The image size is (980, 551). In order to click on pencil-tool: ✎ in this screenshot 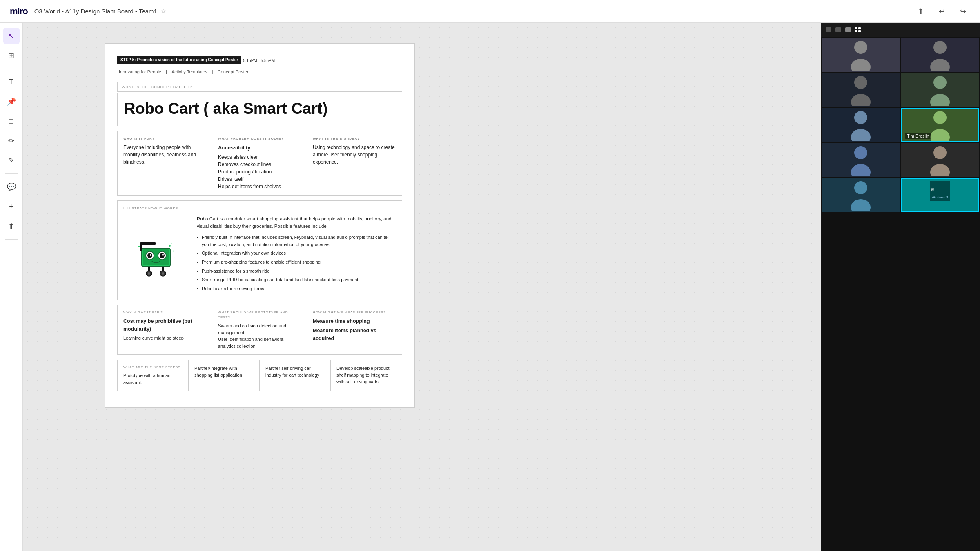, I will do `click(11, 160)`.